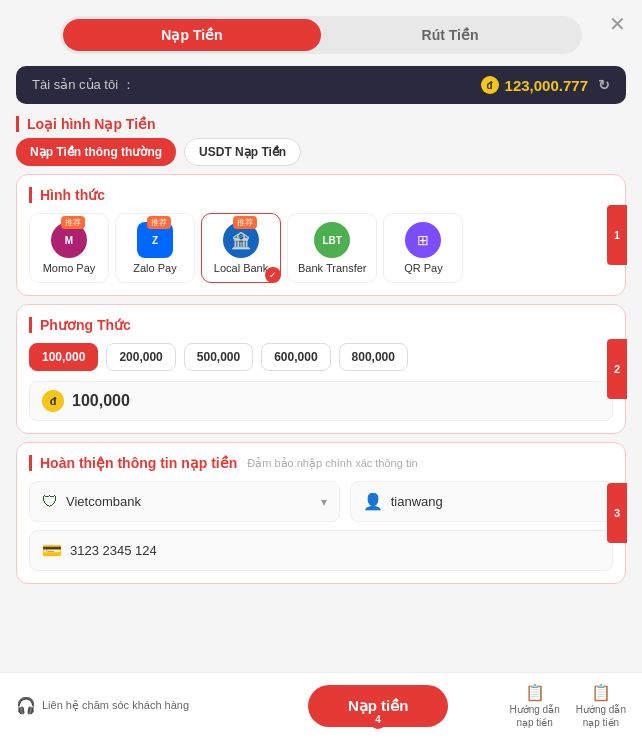  Describe the element at coordinates (321, 325) in the screenshot. I see `phuongthuc-title: Phương Thức` at that location.